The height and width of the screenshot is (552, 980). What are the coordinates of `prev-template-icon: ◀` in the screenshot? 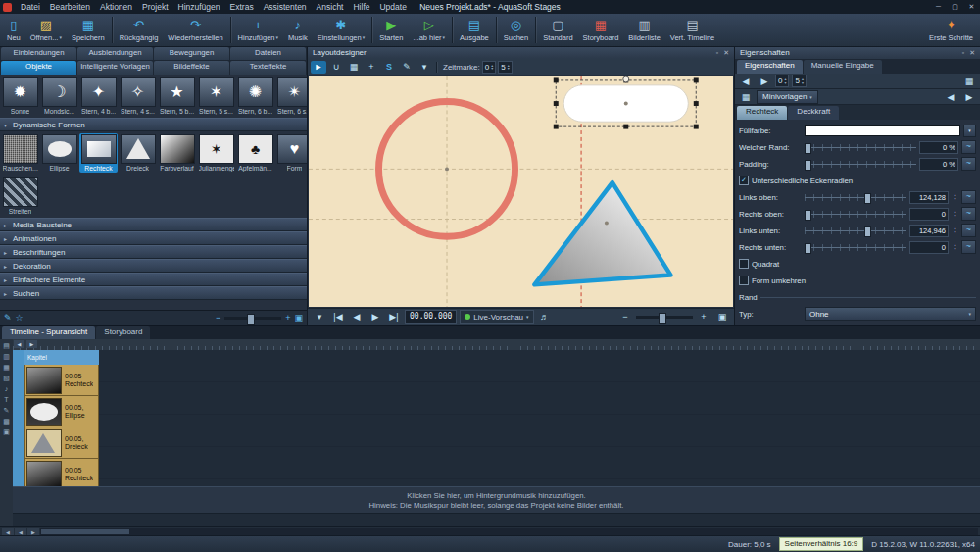 It's located at (951, 96).